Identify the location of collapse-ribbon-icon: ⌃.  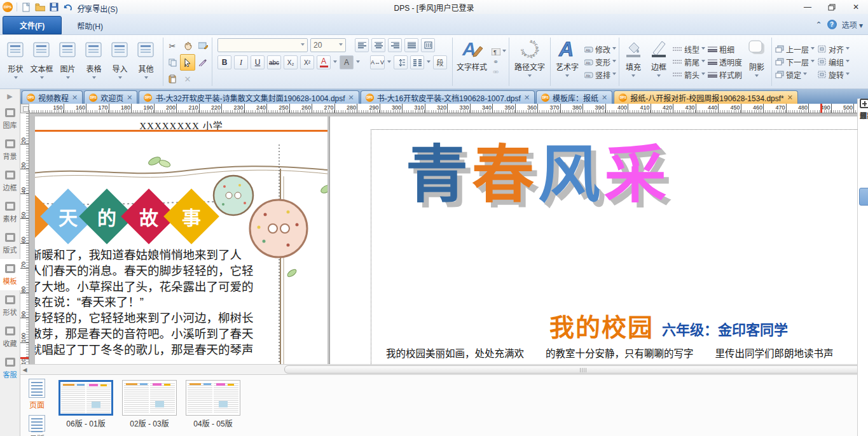
(819, 25).